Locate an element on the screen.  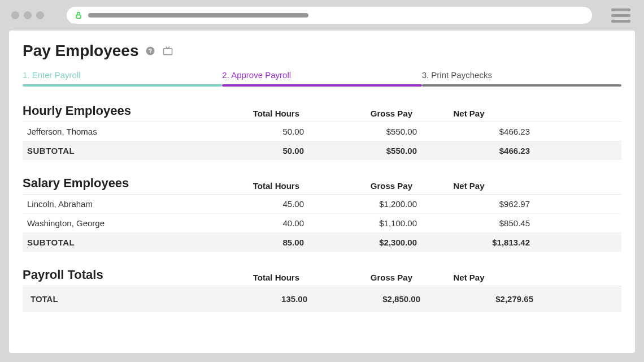
section-payroll-totals: Payroll Totals Total Hours Gross Pay Net… is located at coordinates (322, 290).